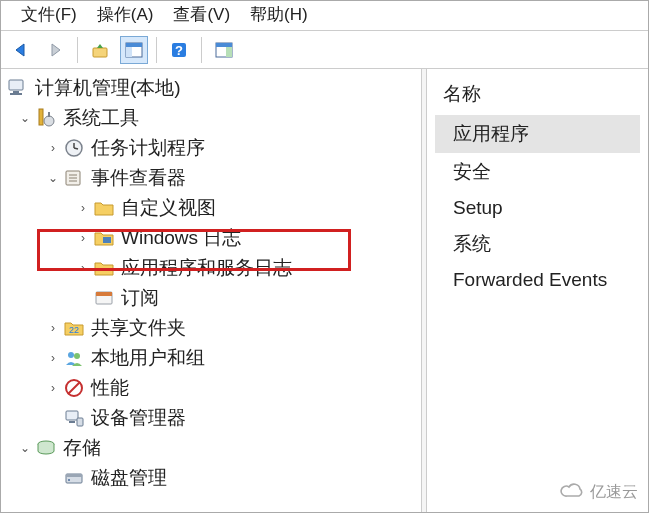 The width and height of the screenshot is (649, 513). Describe the element at coordinates (126, 14) in the screenshot. I see `menu-action: 操作(A)` at that location.